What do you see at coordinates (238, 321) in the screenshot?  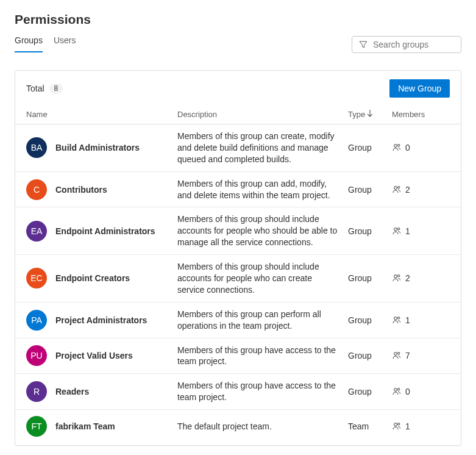 I see `table-row: PAProject AdministratorsMembers of this …` at bounding box center [238, 321].